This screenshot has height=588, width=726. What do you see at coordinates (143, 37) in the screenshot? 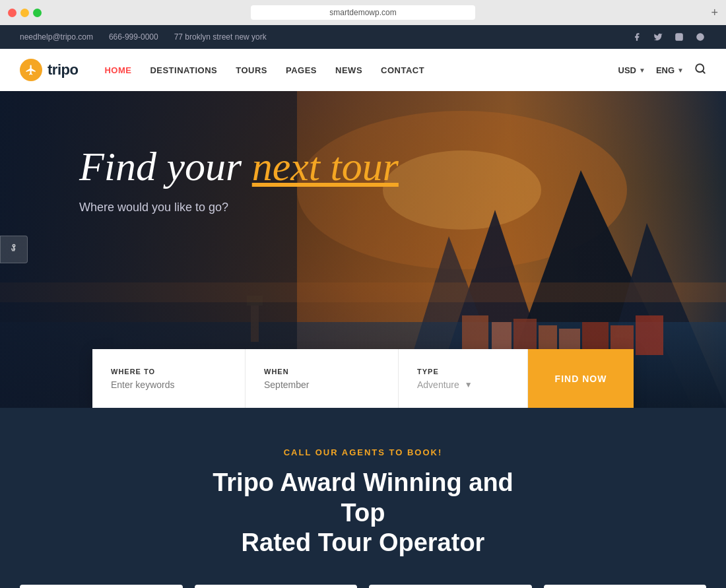
I see `top-bar-left: needhelp@tripo.com 666-999-0000 77 brokl…` at bounding box center [143, 37].